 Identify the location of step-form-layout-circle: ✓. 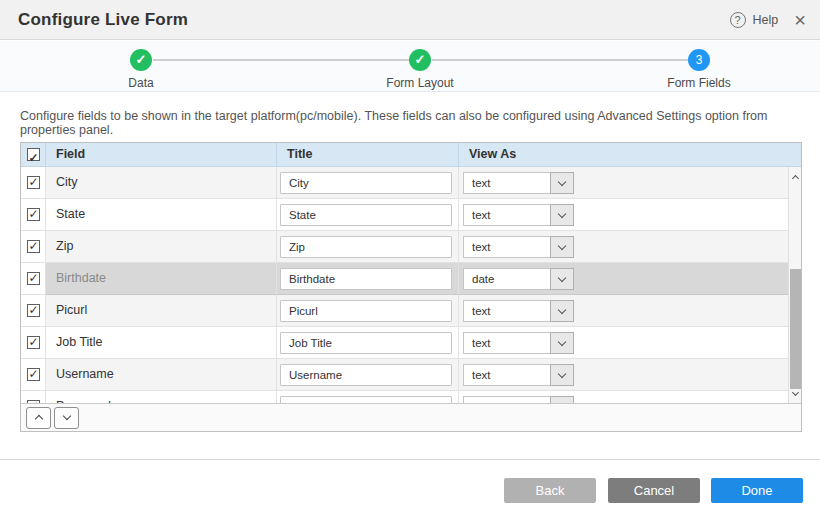
(420, 60).